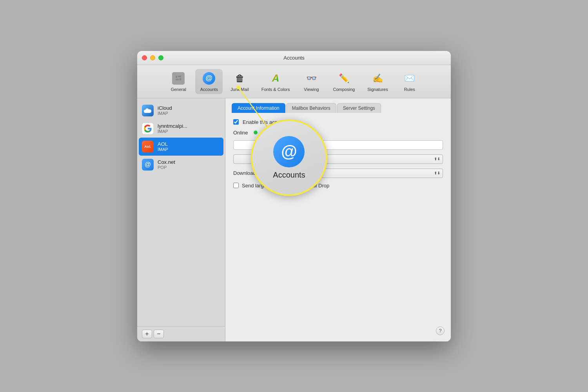 This screenshot has width=588, height=392. What do you see at coordinates (236, 122) in the screenshot?
I see `enable-account-checkbox` at bounding box center [236, 122].